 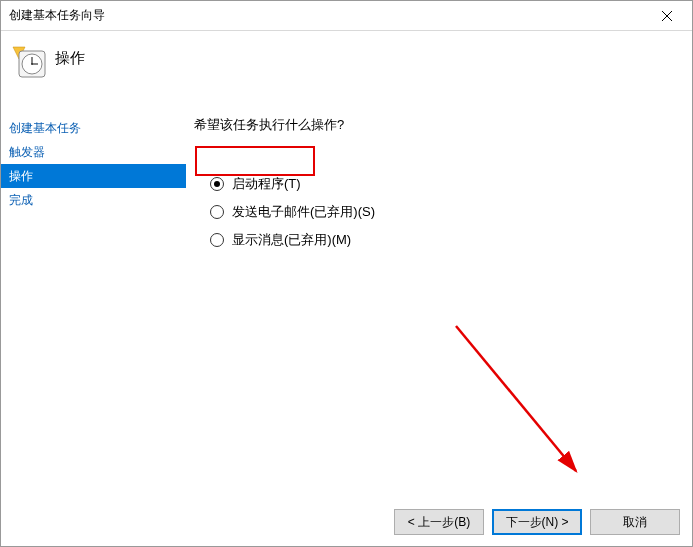 What do you see at coordinates (443, 212) in the screenshot?
I see `option-send-email: 发送电子邮件(已弃用)(S)` at bounding box center [443, 212].